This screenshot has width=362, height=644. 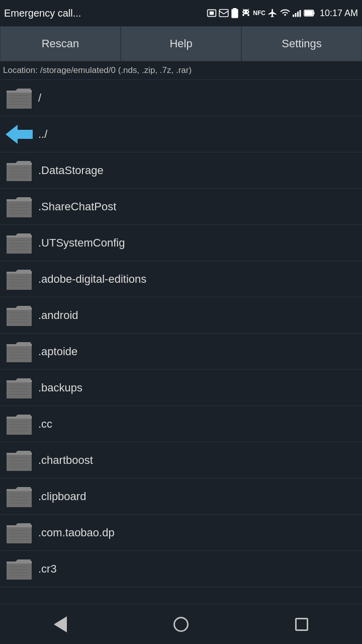 I want to click on list-item: ../, so click(x=181, y=134).